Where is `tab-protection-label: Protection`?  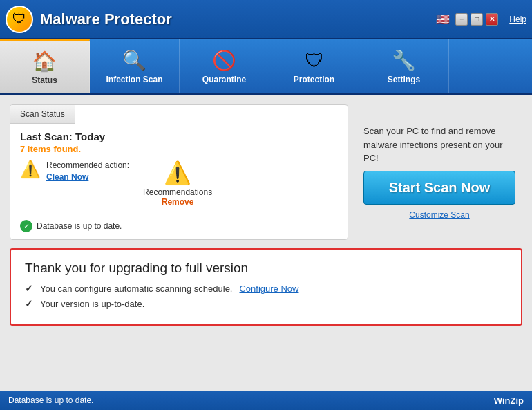 tab-protection-label: Protection is located at coordinates (314, 80).